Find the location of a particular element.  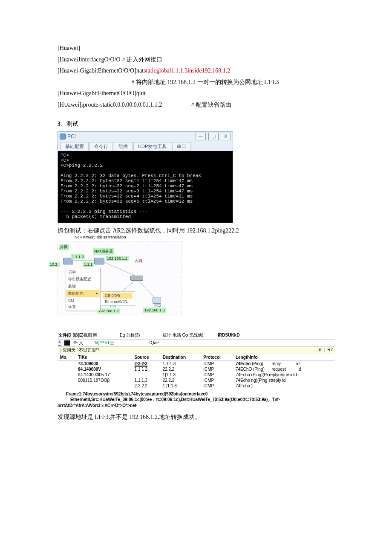

table-row: 000115.187OOβ 1.1.1.3 22.2.2 ICMP 74Echo… is located at coordinates (196, 381).